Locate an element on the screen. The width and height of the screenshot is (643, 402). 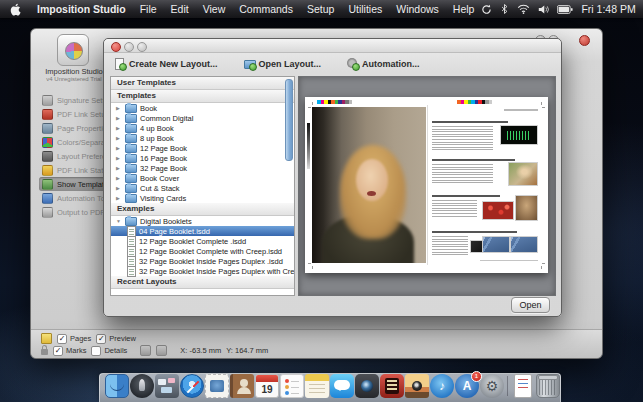
example-file-row: 32 Page Booklet Inside Pages Duplex .isd… is located at coordinates (202, 261).